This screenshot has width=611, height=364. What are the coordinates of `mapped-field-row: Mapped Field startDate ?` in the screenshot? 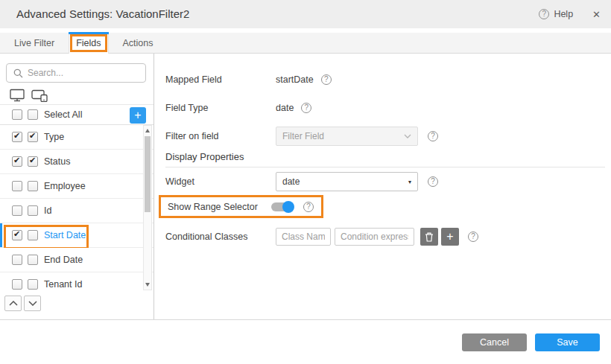 It's located at (249, 80).